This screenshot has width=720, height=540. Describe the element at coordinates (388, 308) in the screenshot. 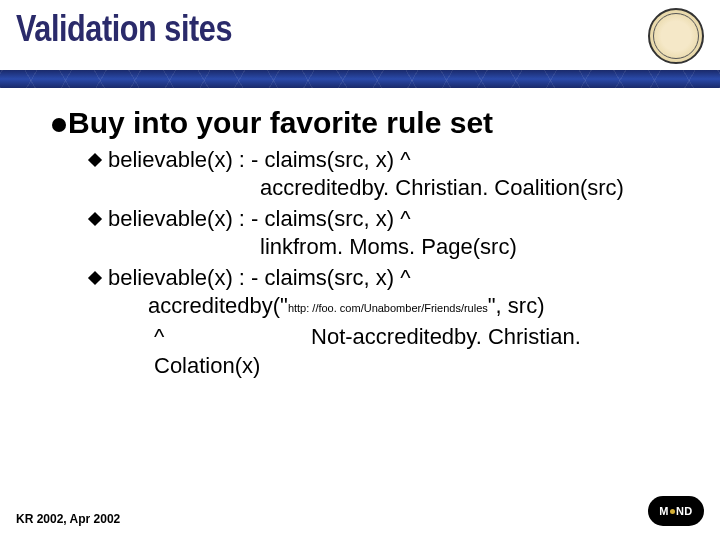

I see `rule-url-tiny: http: //foo. com/Unabomber/Friends/rules` at that location.